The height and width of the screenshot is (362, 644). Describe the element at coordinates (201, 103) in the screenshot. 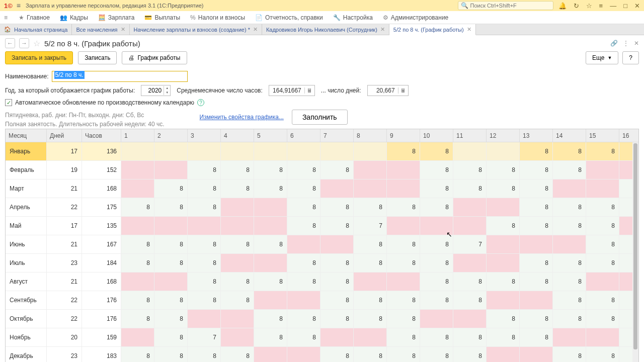

I see `help-icon: ?` at that location.